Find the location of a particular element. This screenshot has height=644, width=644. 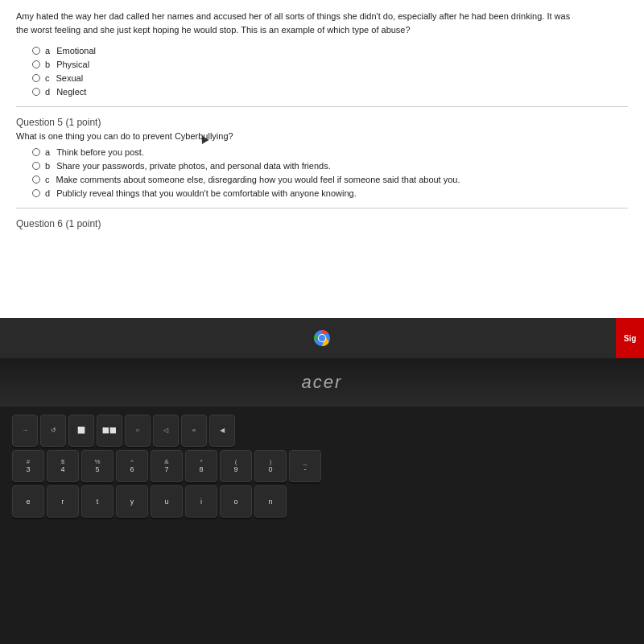

radio-4a is located at coordinates (36, 51).